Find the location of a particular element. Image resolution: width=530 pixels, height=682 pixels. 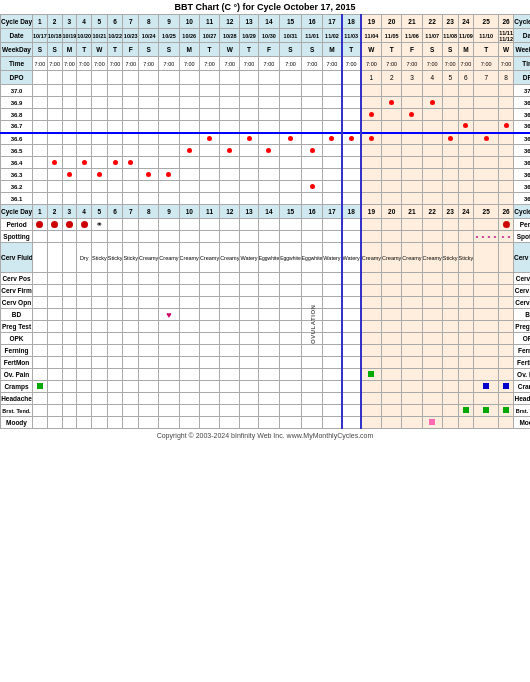

moody-row: Moody Moody is located at coordinates (266, 423).